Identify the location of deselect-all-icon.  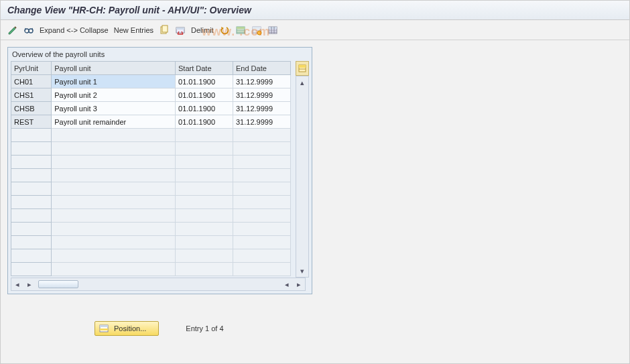
(257, 30).